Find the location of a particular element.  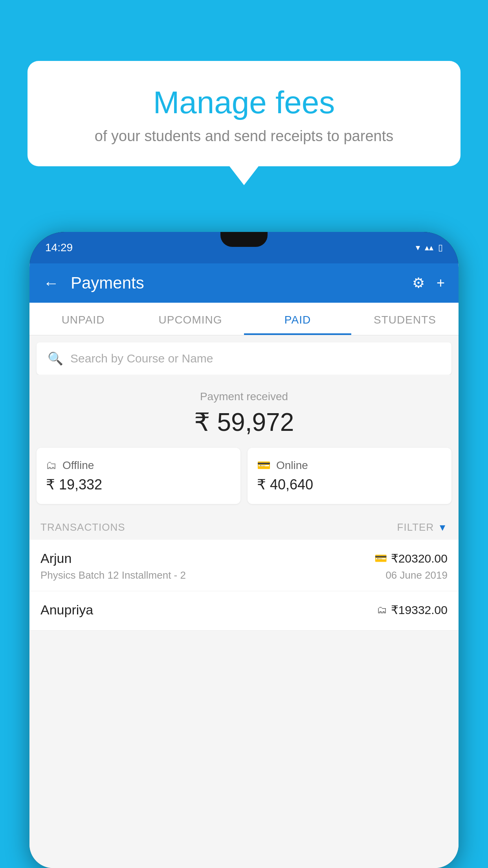

offline-card-icon: 🗂 is located at coordinates (51, 465).